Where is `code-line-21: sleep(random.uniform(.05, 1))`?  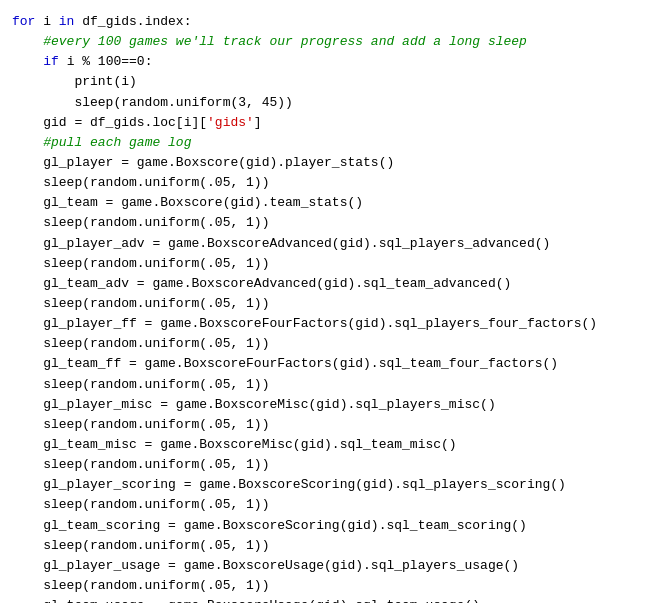 code-line-21: sleep(random.uniform(.05, 1)) is located at coordinates (326, 425).